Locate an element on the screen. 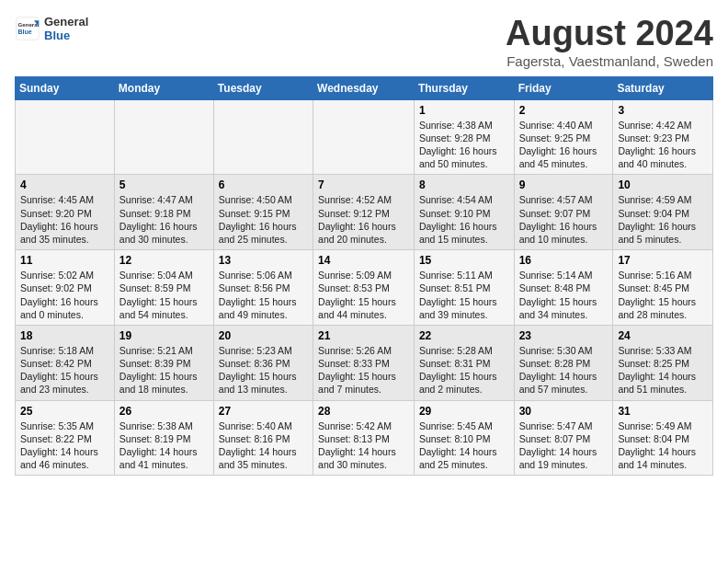 The height and width of the screenshot is (563, 728). day-number: 28 is located at coordinates (364, 411).